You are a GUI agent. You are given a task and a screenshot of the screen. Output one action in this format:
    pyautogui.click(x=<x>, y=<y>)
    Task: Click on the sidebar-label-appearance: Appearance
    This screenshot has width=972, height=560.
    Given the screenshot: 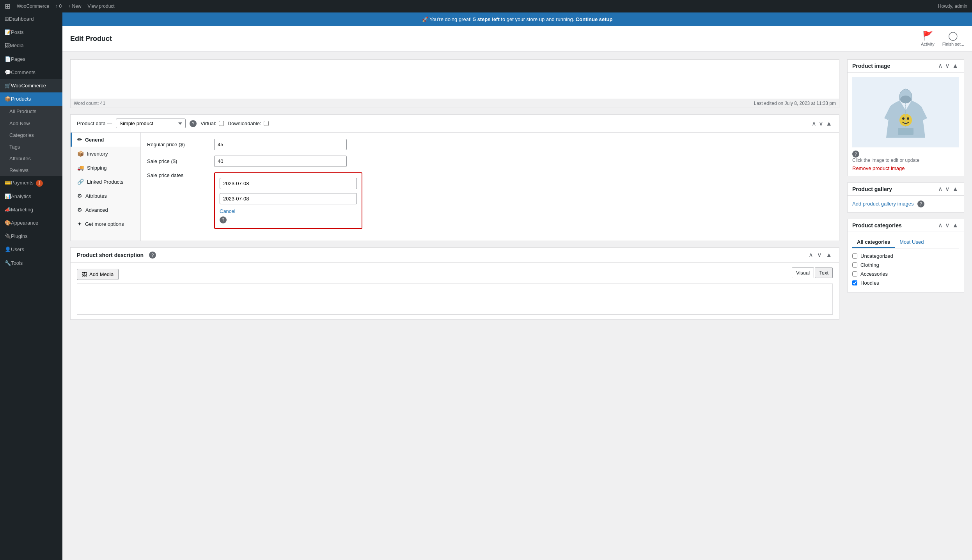 What is the action you would take?
    pyautogui.click(x=25, y=223)
    